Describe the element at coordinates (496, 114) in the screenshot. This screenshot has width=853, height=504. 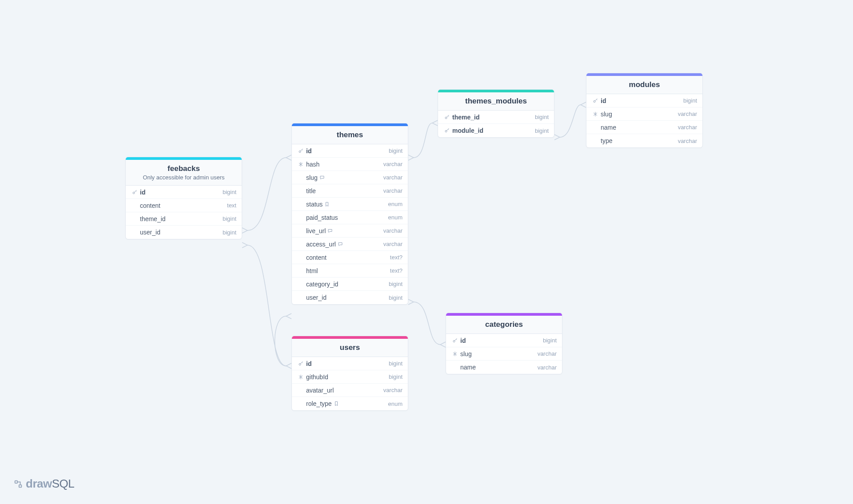
I see `table-themes-modules: themes_modules theme_idbigintmodule_idbi…` at that location.